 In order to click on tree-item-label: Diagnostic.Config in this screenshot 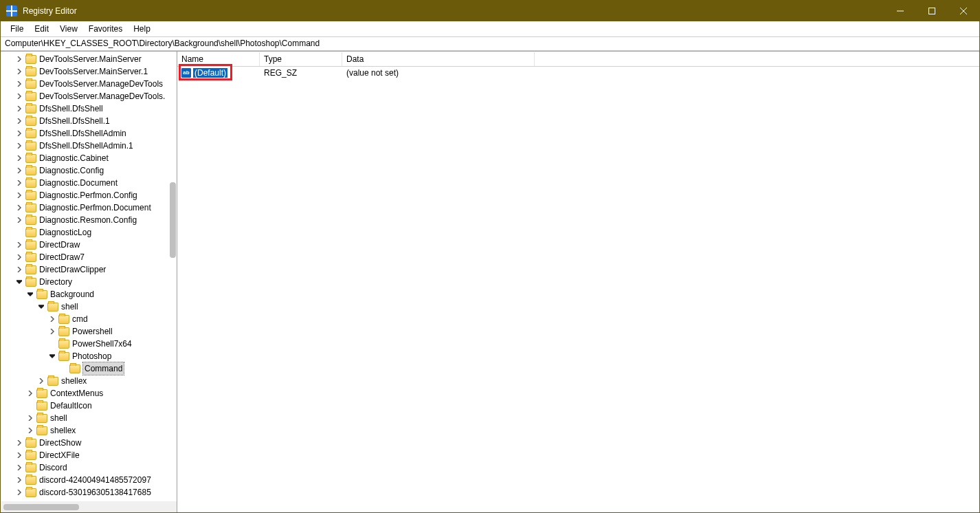, I will do `click(71, 171)`.